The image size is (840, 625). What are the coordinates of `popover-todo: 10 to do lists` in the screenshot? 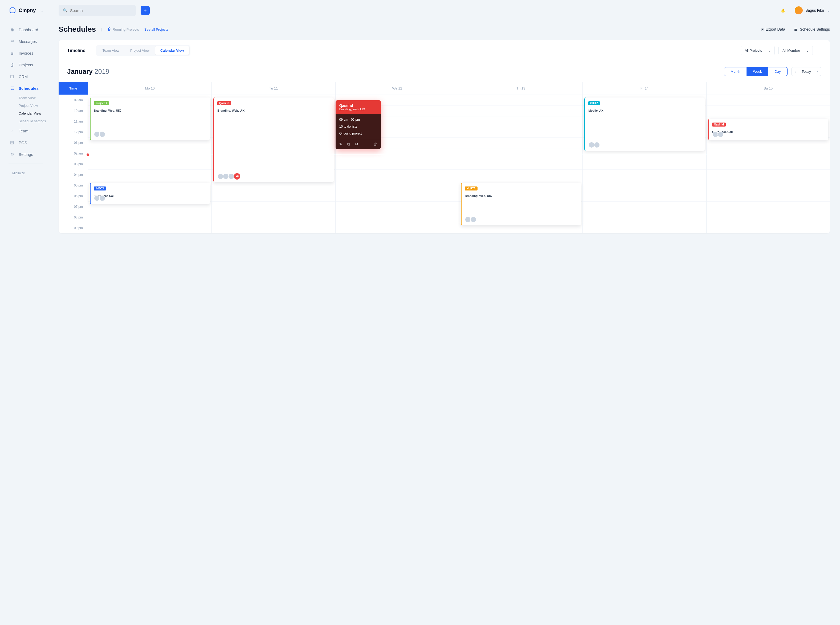 It's located at (358, 126).